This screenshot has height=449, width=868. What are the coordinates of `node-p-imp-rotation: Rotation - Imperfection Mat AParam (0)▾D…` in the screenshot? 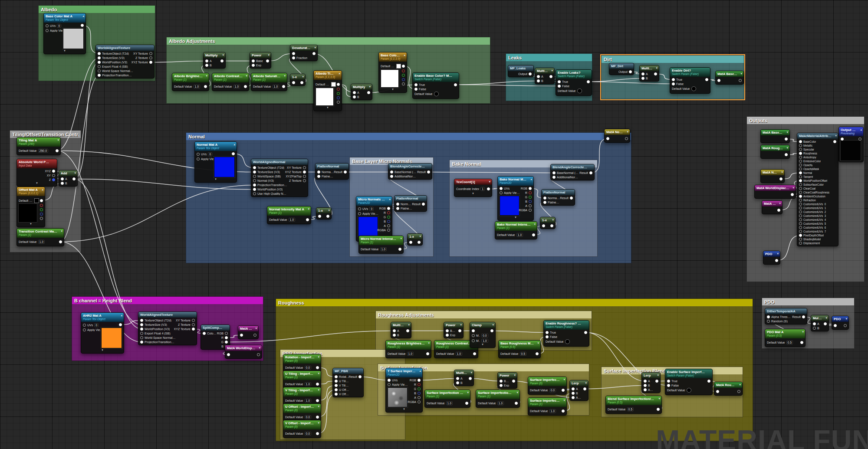 It's located at (302, 363).